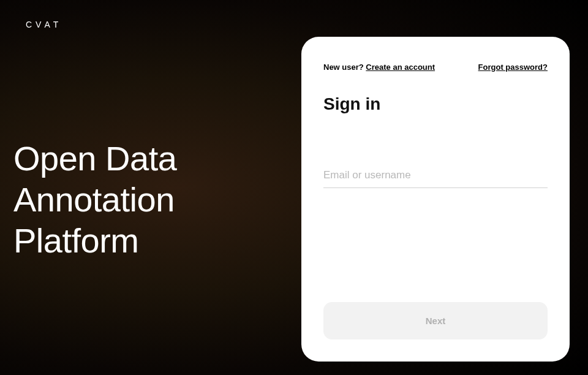 This screenshot has height=375, width=588. Describe the element at coordinates (95, 200) in the screenshot. I see `tagline: Open Data Annotation Platform` at that location.